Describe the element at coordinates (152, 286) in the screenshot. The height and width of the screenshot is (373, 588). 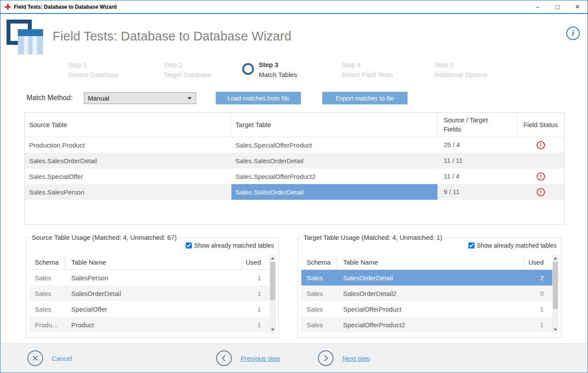
I see `source-usage-groupbox: Source Table Usage (Matched: 4, Unmatche…` at that location.